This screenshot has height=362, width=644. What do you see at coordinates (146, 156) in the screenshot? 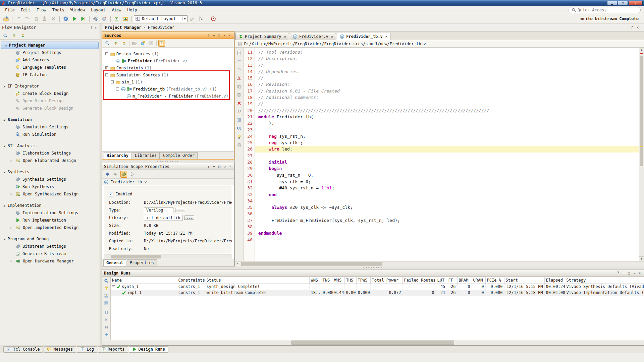
I see `sources-tab-libraries: Libraries` at bounding box center [146, 156].